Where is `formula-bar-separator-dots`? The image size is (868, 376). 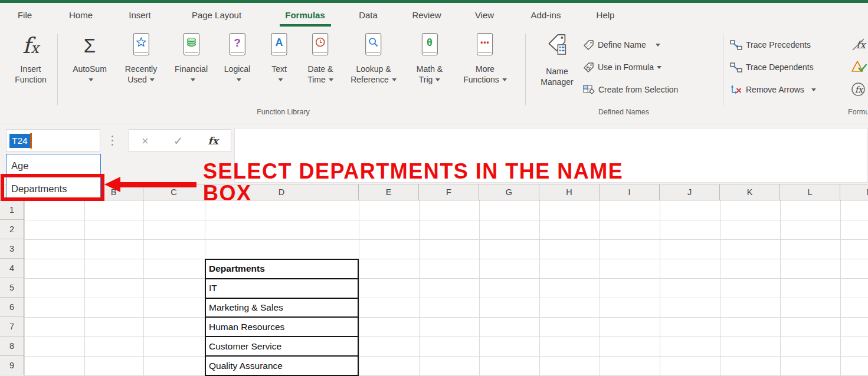
formula-bar-separator-dots is located at coordinates (112, 140).